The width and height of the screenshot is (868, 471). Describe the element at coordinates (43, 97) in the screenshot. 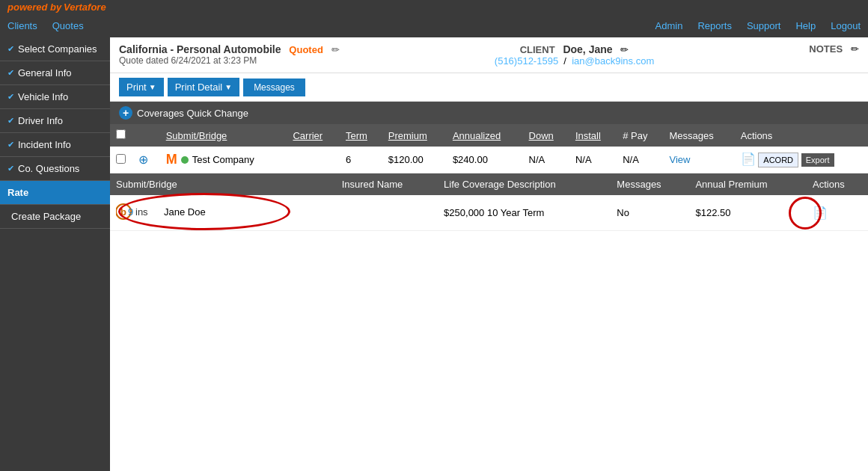

I see `sidebar-label-vehicle-info: Vehicle Info` at that location.